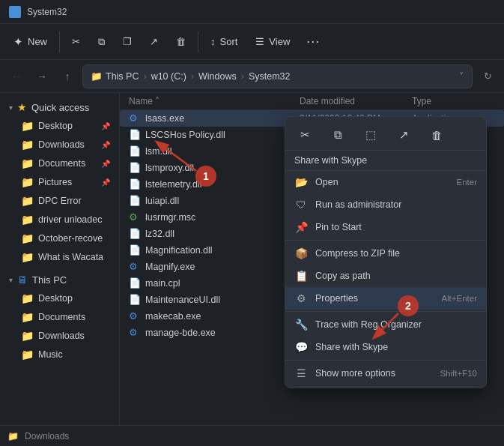 Image resolution: width=504 pixels, height=446 pixels. I want to click on sidebar-item-driver-label: driver unloadec, so click(70, 220).